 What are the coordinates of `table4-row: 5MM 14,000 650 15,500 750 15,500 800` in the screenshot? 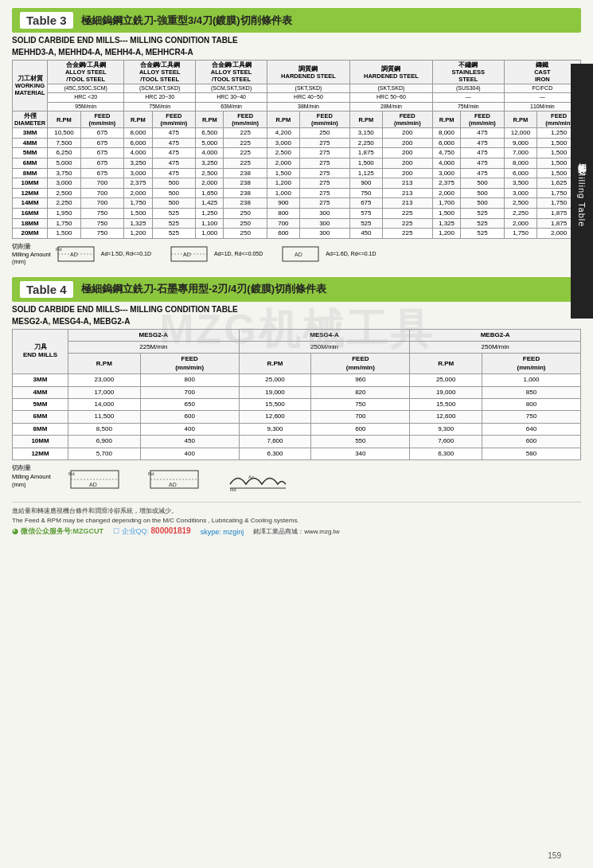 It's located at (297, 405).